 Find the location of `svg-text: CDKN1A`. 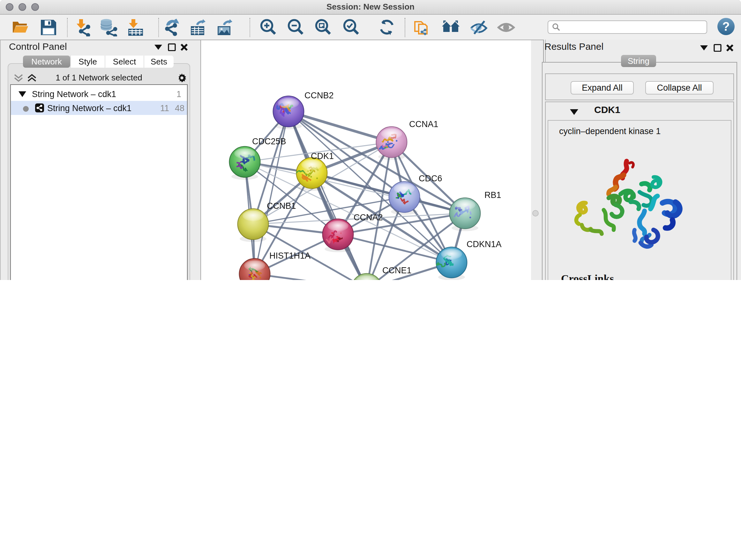

svg-text: CDKN1A is located at coordinates (484, 244).